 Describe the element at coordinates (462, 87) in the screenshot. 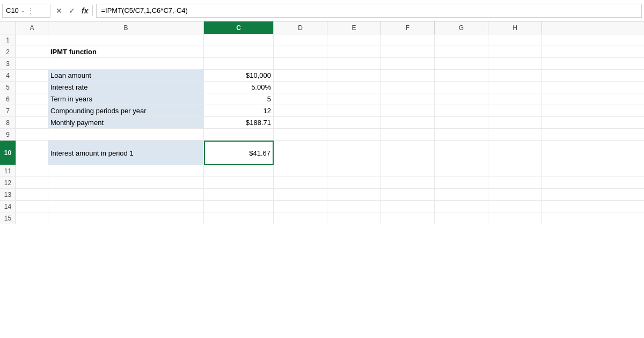

I see `cell-g5` at that location.